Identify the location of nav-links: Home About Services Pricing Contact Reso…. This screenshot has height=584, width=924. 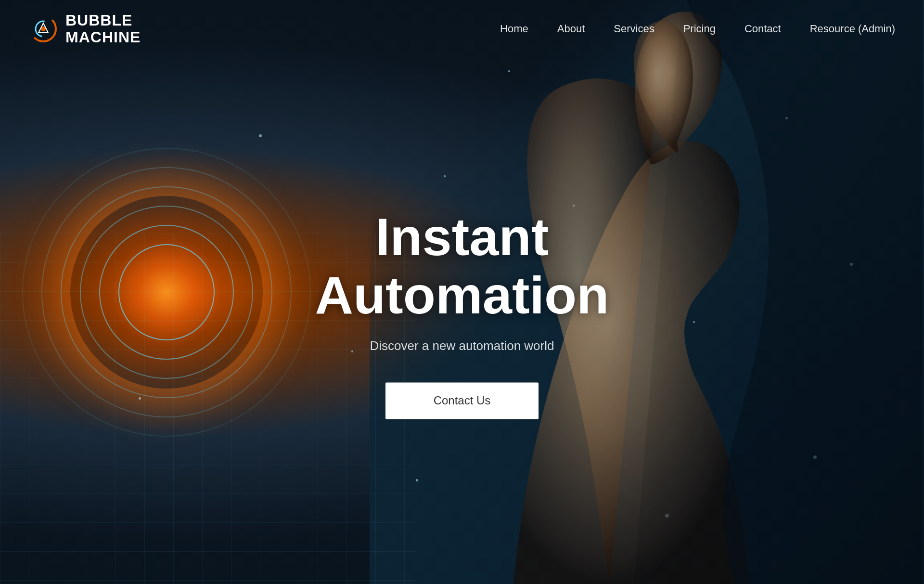
(698, 29).